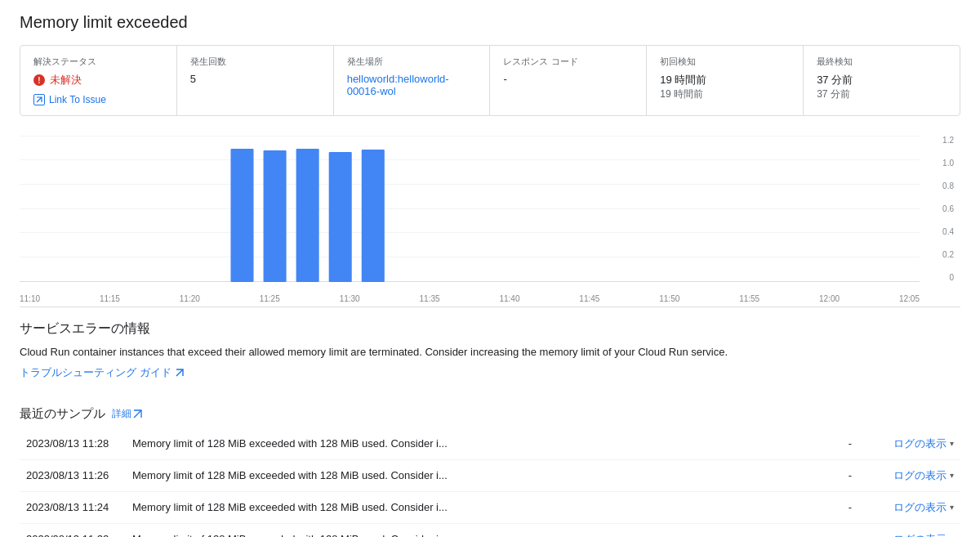  I want to click on meta-cell-count: 発生回数 5, so click(256, 80).